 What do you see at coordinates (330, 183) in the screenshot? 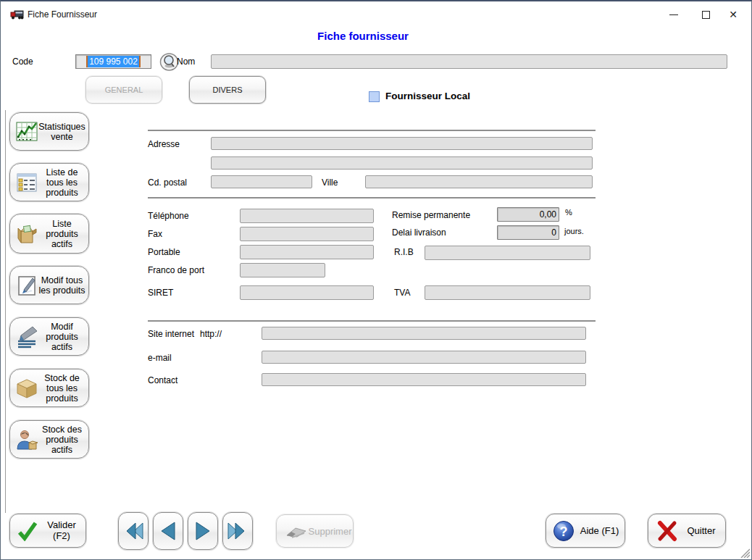
I see `ville-label: Ville` at bounding box center [330, 183].